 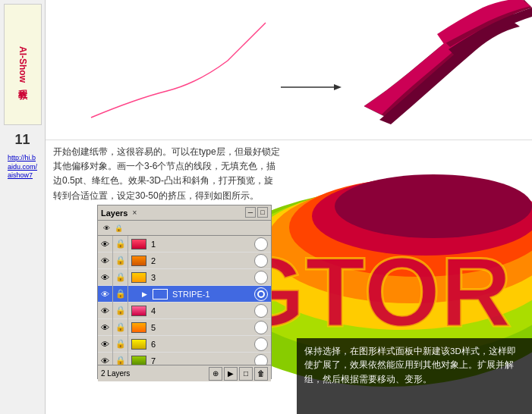 What do you see at coordinates (22, 140) in the screenshot?
I see `sidebar-number: 11` at bounding box center [22, 140].